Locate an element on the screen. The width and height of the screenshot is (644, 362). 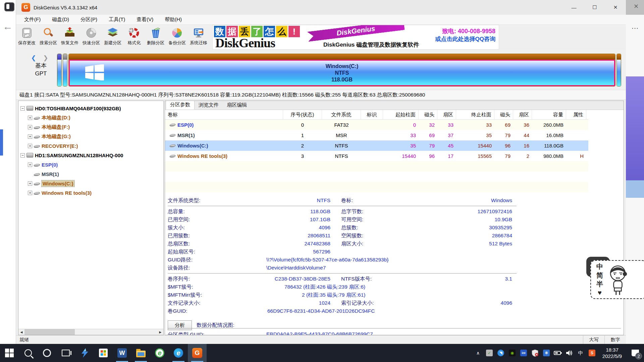
tray-ime-mode: 中 is located at coordinates (581, 353).